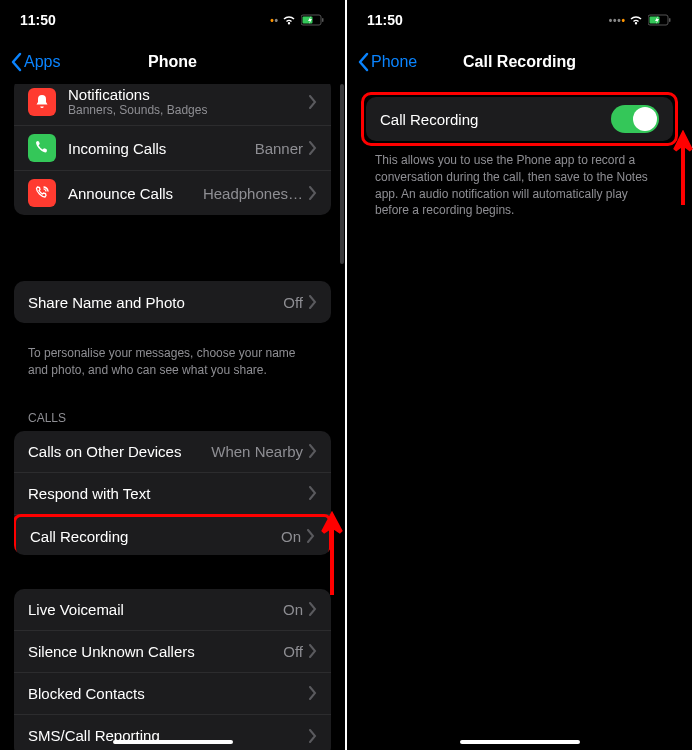  What do you see at coordinates (188, 94) in the screenshot?
I see `row-label: Notifications` at bounding box center [188, 94].